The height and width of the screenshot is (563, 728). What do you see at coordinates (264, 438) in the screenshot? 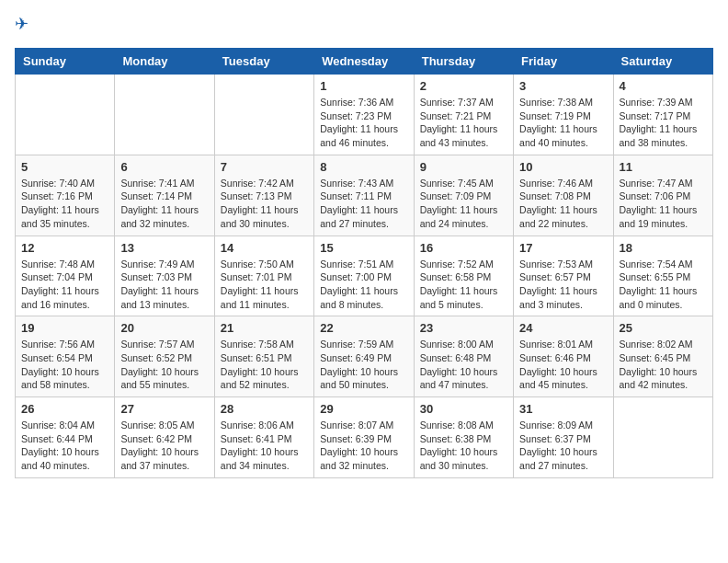
I see `calendar-cell: 28Sunrise: 8:06 AM Sunset: 6:41 PM Dayli…` at bounding box center [264, 438].